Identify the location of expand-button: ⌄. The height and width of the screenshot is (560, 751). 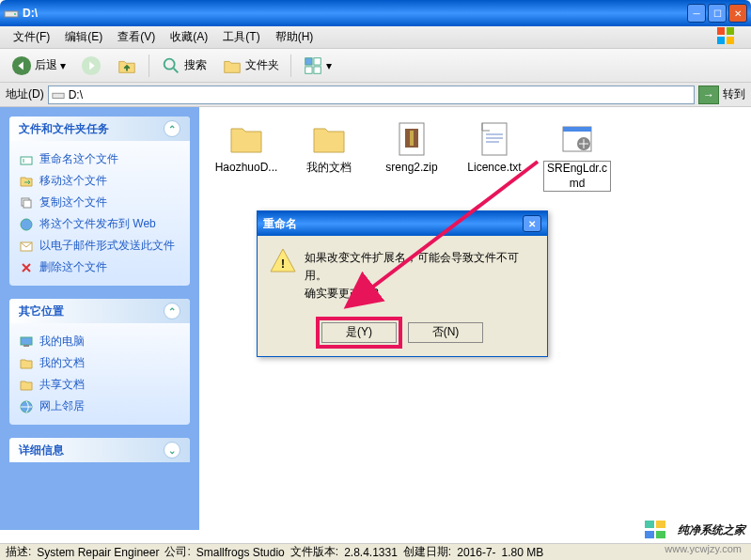
(172, 450).